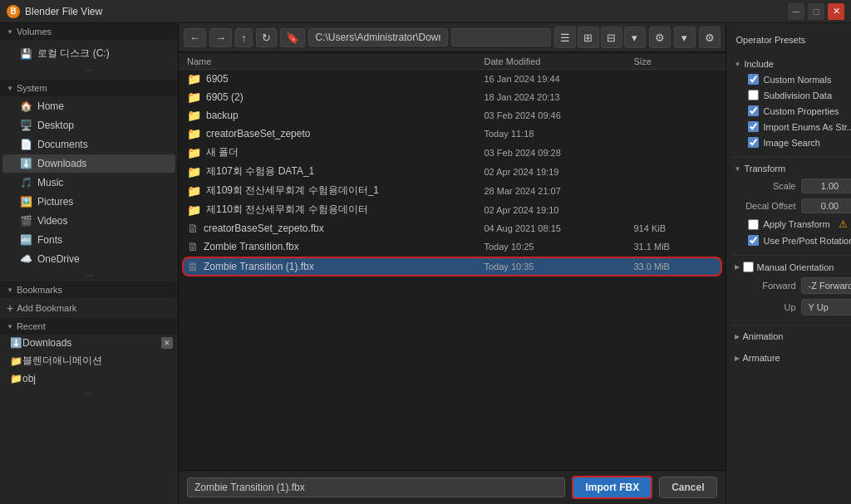 This screenshot has height=504, width=851. I want to click on file-row-6905-2: 📁6905 (2) 18 Jan 2024 20:13, so click(452, 97).